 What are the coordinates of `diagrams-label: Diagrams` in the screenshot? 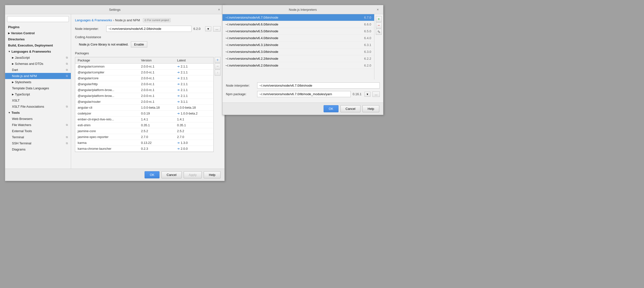 It's located at (19, 149).